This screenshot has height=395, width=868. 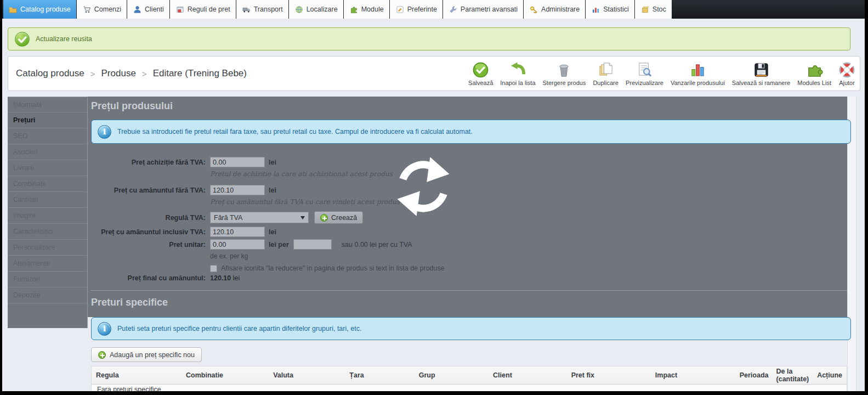 What do you see at coordinates (659, 9) in the screenshot?
I see `tab-label: Stoc` at bounding box center [659, 9].